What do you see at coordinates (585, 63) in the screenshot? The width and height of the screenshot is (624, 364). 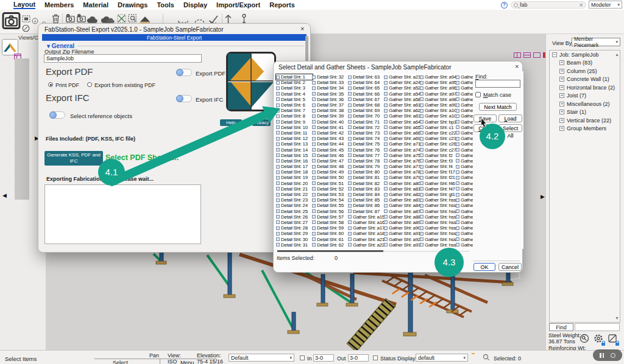 I see `tree-item: +Beam (83)` at bounding box center [585, 63].